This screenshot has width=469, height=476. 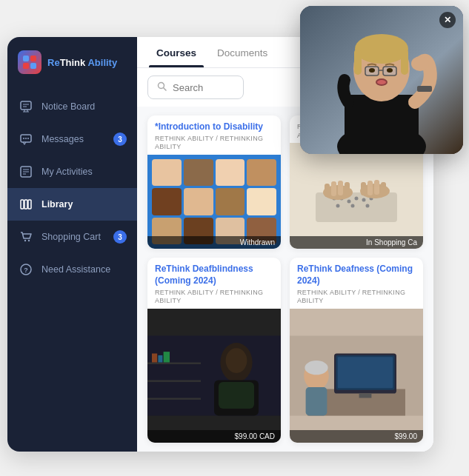 I want to click on thumb-deafness-bg, so click(x=356, y=376).